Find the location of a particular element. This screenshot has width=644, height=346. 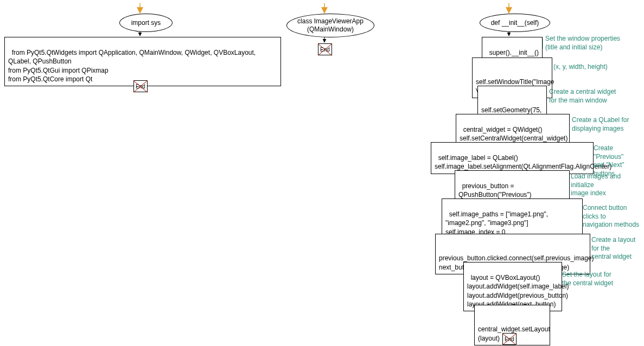

flow3-comment3: Create a central widget for the main win… is located at coordinates (583, 97).